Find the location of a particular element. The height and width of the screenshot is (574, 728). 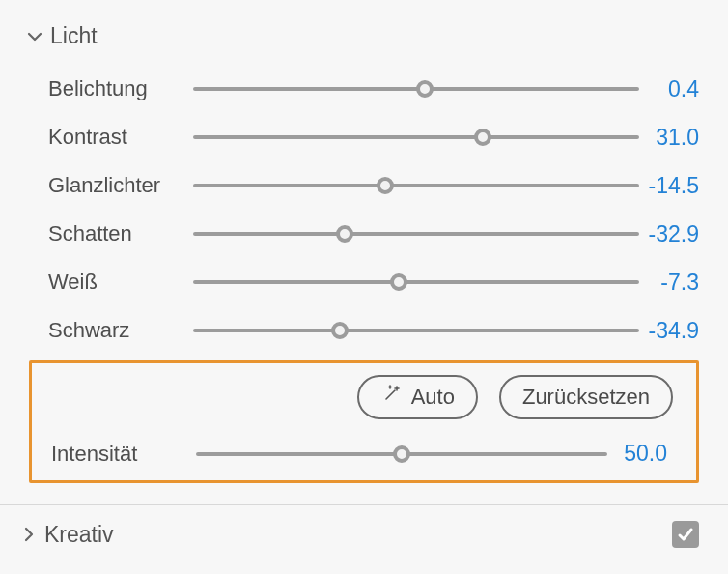

slider-value: -14.5 is located at coordinates (686, 186).